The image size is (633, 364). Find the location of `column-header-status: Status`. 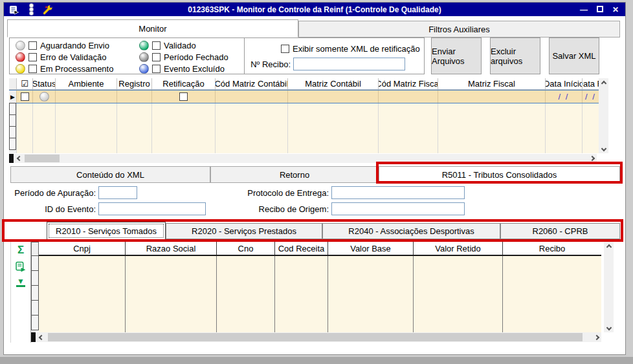

column-header-status: Status is located at coordinates (44, 84).